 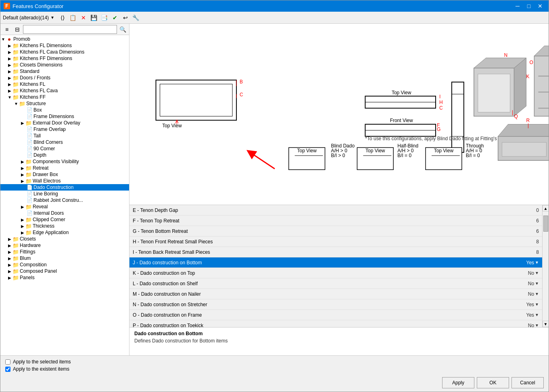 What do you see at coordinates (65, 104) in the screenshot?
I see `tree-item-structure: ▼📁Structure` at bounding box center [65, 104].